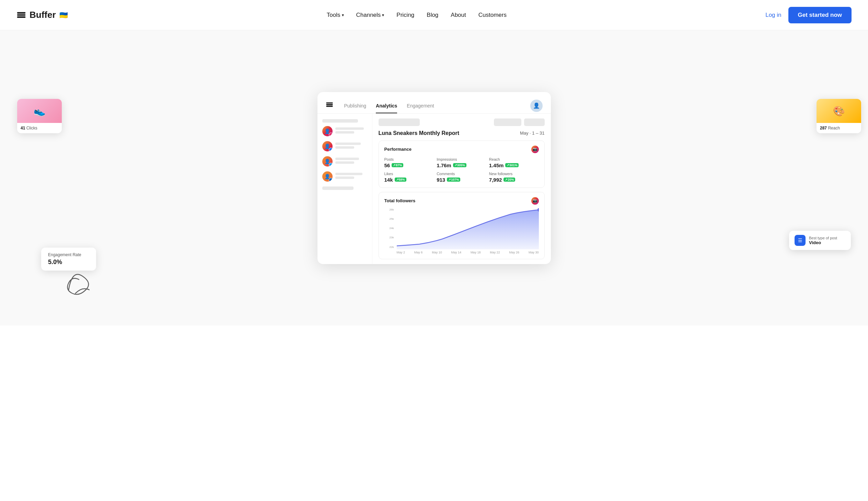  What do you see at coordinates (401, 180) in the screenshot?
I see `likes-badge: ↗58%` at bounding box center [401, 180].